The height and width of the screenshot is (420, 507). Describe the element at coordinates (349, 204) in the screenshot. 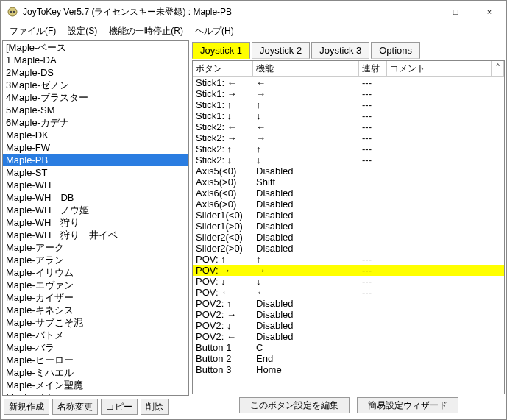

I see `table-row: Axis6(>0)Disabled` at that location.